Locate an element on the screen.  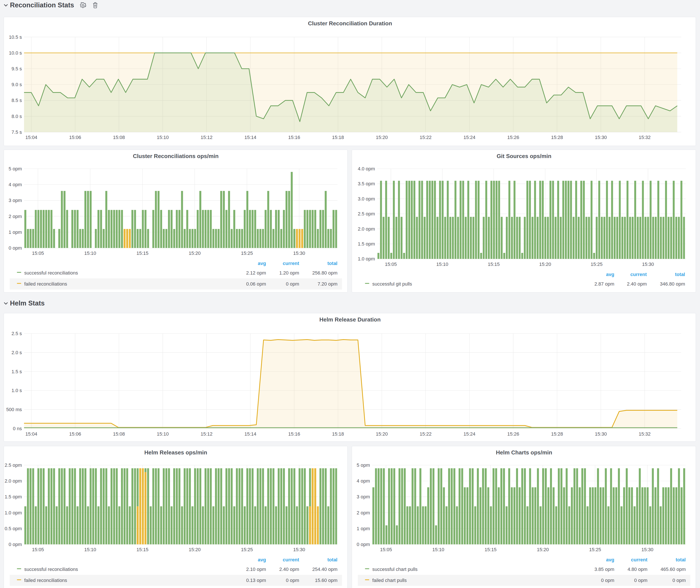
svg-text: 0.06 opm is located at coordinates (256, 284).